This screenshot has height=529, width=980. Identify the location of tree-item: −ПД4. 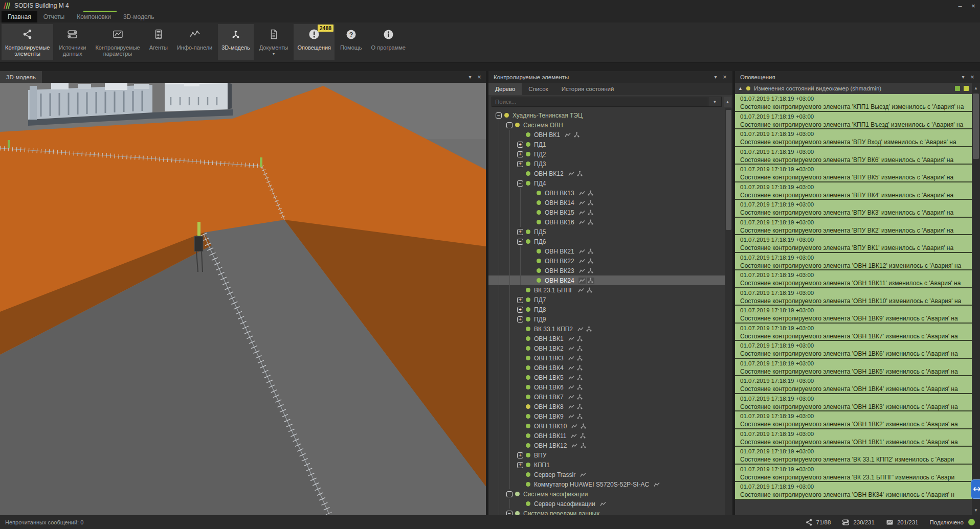
(607, 183).